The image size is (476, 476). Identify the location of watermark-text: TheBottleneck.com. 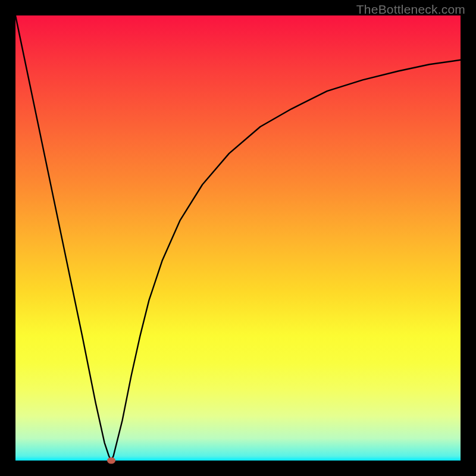
(411, 10).